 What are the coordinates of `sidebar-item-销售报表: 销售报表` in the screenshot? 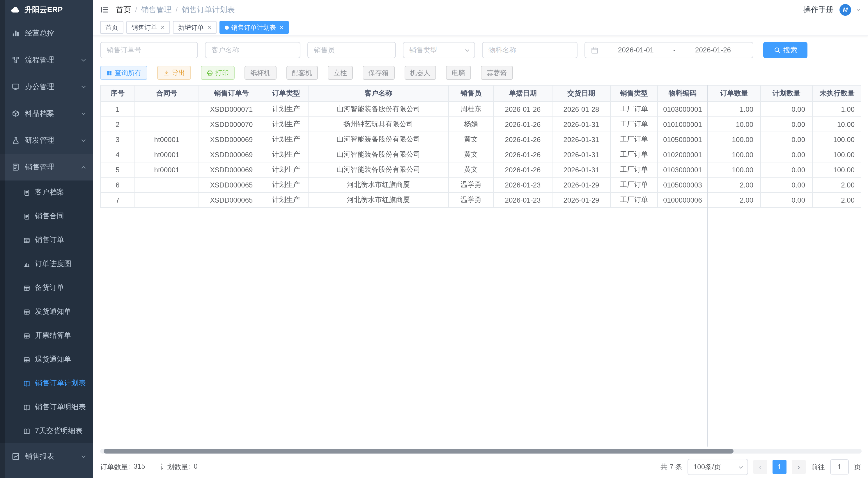 It's located at (46, 456).